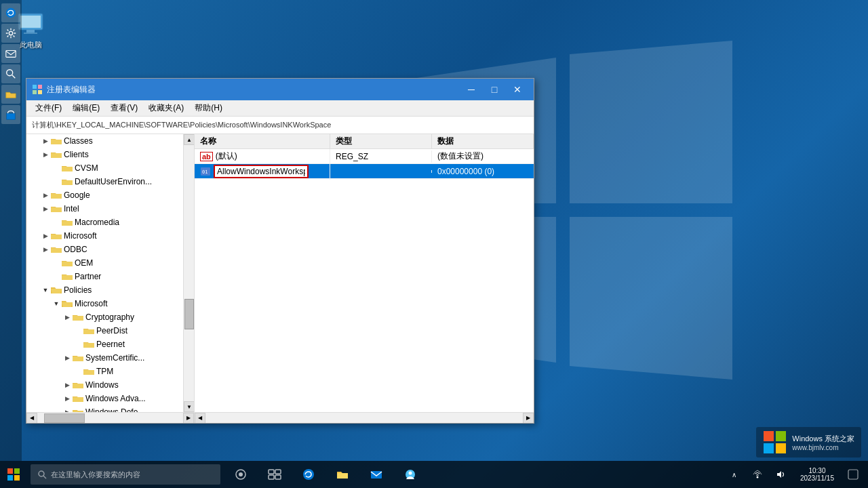  Describe the element at coordinates (110, 155) in the screenshot. I see `tree-item-clients: ▶ Clients` at that location.